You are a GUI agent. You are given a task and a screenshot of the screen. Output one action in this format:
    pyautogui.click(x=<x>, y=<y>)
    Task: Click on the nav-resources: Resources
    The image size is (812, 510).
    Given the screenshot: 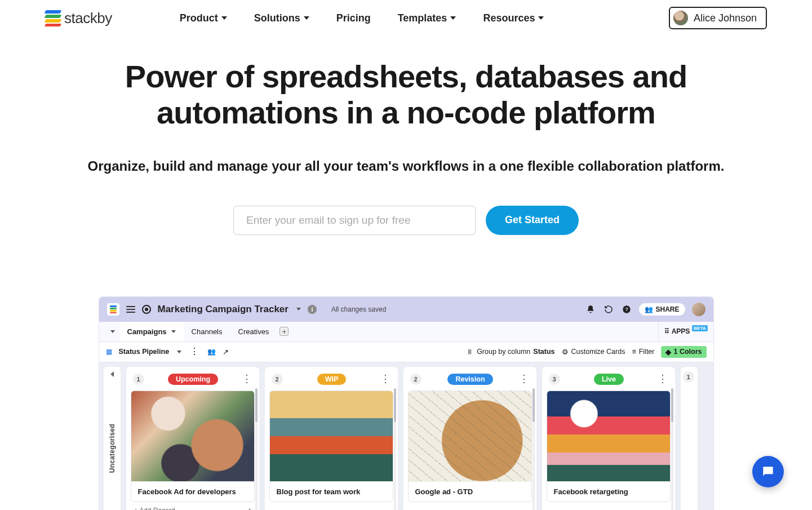 What is the action you would take?
    pyautogui.click(x=513, y=18)
    